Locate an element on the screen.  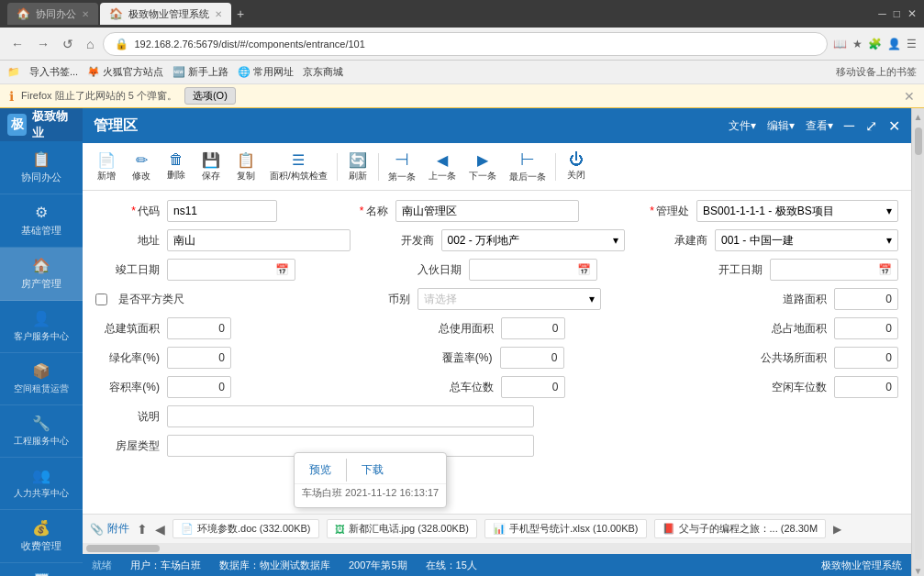
attach-item-3: 📊 手机型号统计.xlsx (10.00KB) is located at coordinates (565, 528).